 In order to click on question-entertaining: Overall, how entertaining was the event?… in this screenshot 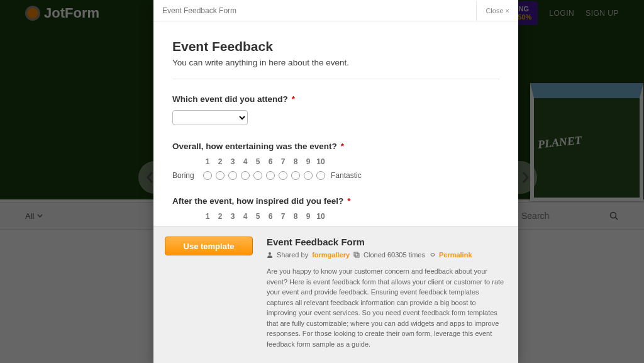, I will do `click(336, 161)`.